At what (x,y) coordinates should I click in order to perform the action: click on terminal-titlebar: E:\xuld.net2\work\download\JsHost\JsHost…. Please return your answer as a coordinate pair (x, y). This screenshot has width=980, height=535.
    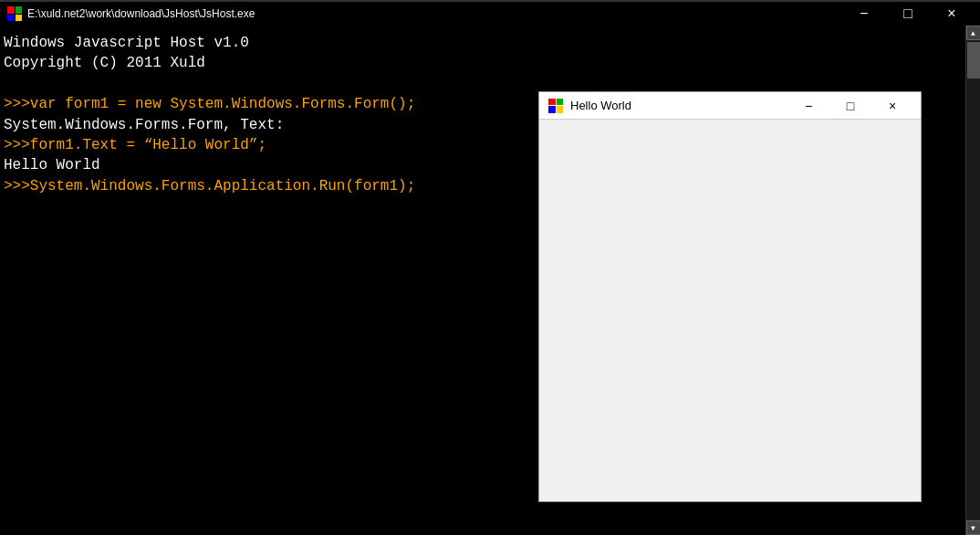
    Looking at the image, I should click on (490, 13).